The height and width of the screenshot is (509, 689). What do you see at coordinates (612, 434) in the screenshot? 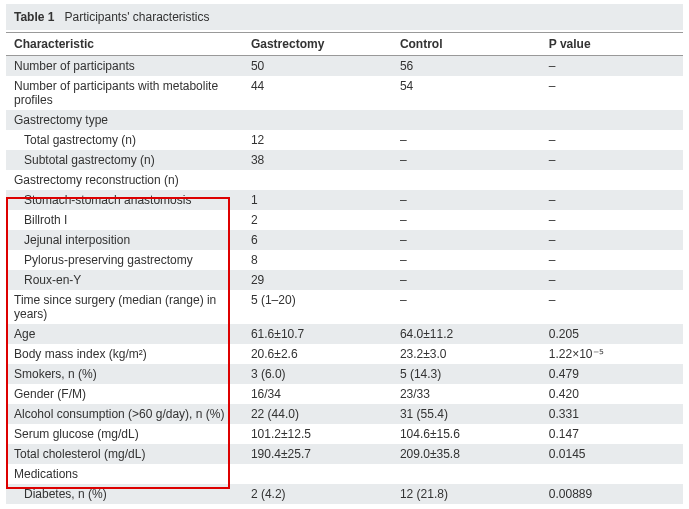
I see `cell-pvalue: 0.147` at bounding box center [612, 434].